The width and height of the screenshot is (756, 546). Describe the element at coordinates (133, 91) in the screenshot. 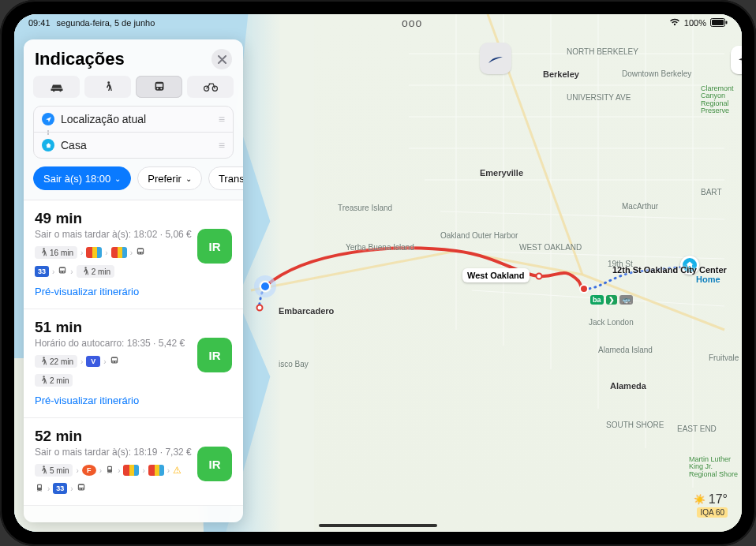

I see `transport-mode-tabs` at that location.